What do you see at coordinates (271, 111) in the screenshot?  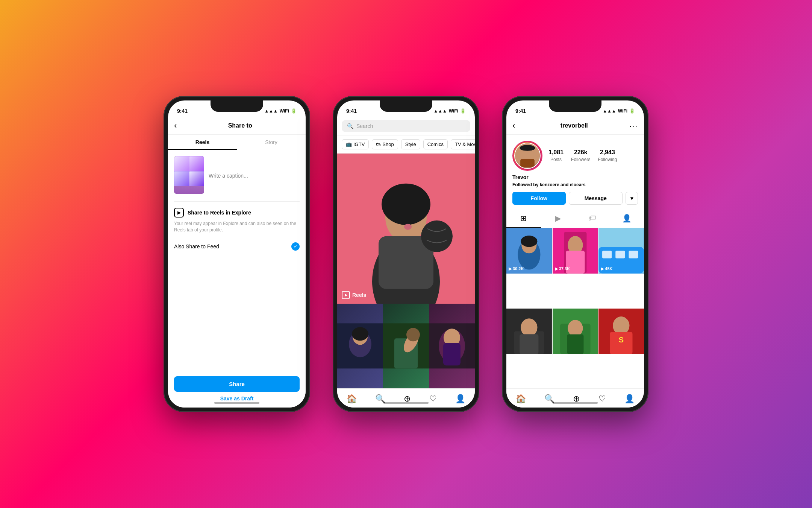 I see `signal-icon: ▲▲▲` at bounding box center [271, 111].